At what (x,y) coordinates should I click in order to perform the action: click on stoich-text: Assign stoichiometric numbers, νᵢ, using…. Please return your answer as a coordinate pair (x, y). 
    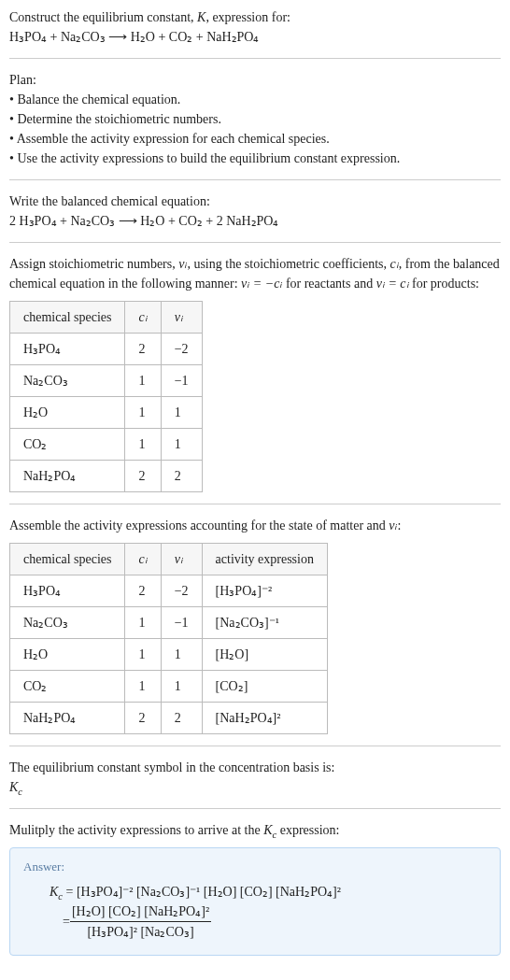
    Looking at the image, I should click on (255, 274).